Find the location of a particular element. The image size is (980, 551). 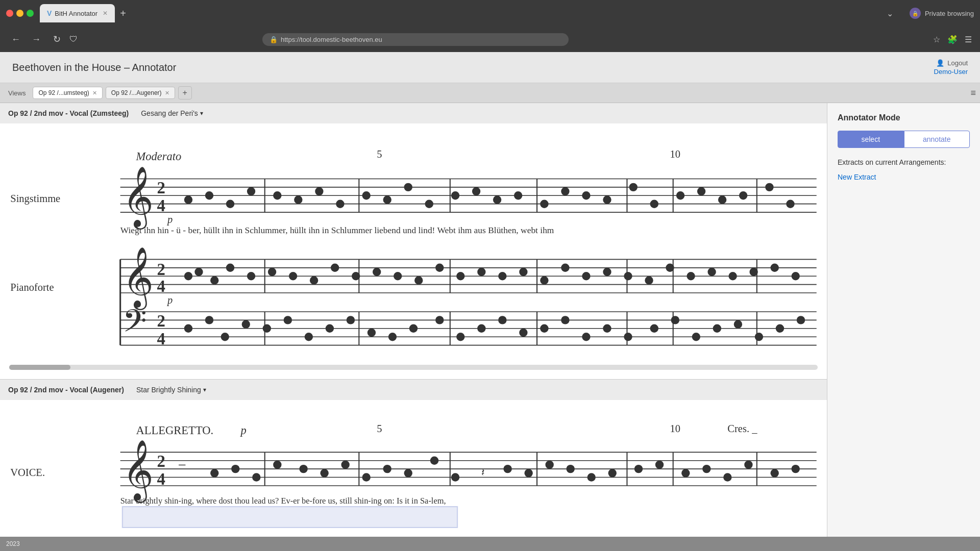

demo-user-label: Demo-User is located at coordinates (951, 71).